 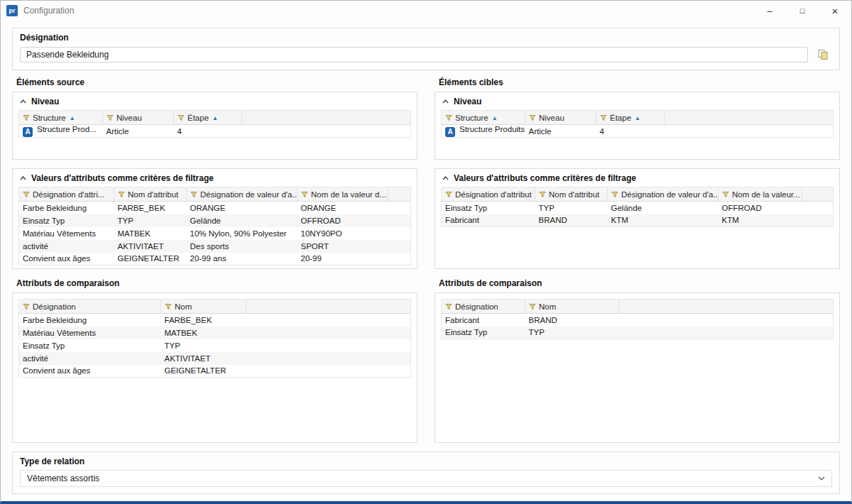 What do you see at coordinates (770, 11) in the screenshot?
I see `minimize-button: –` at bounding box center [770, 11].